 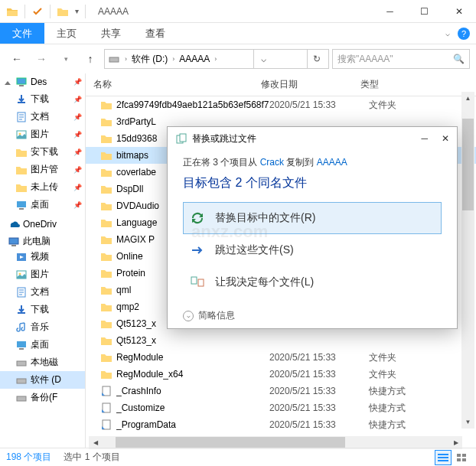 I want to click on nav-pc-item: 图片, so click(x=43, y=274).